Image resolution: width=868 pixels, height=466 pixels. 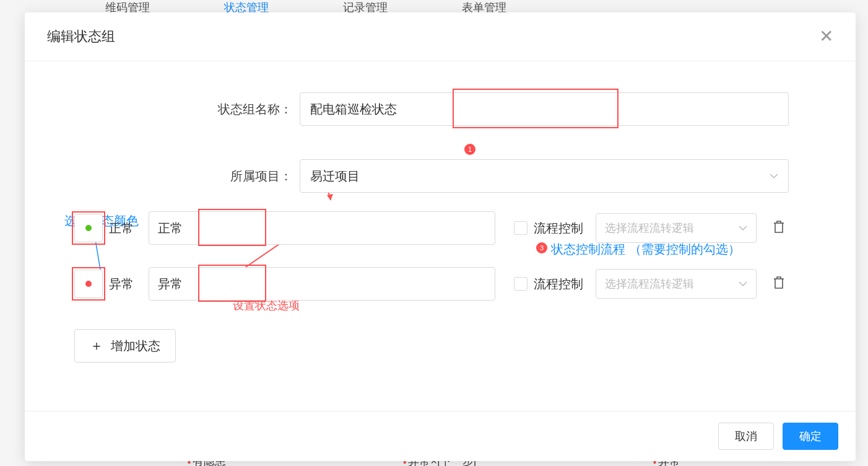 What do you see at coordinates (440, 37) in the screenshot?
I see `modal-header: 编辑状态组 ✕` at bounding box center [440, 37].